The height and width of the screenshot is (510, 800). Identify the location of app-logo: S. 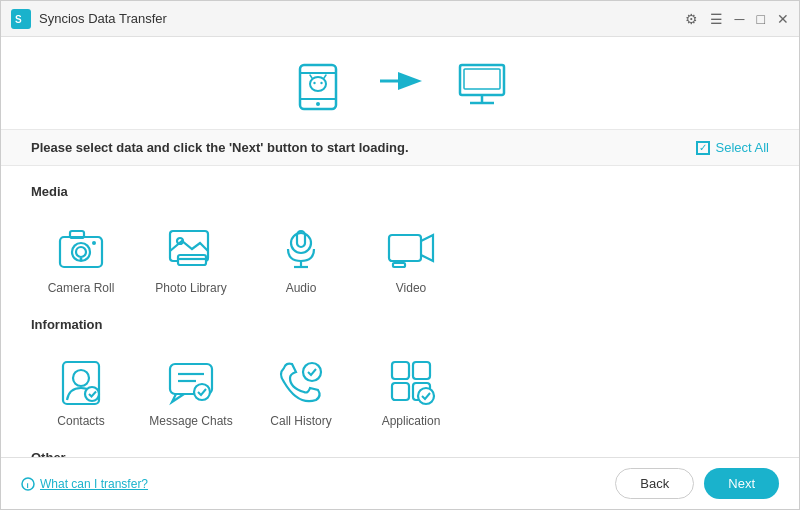
(21, 19).